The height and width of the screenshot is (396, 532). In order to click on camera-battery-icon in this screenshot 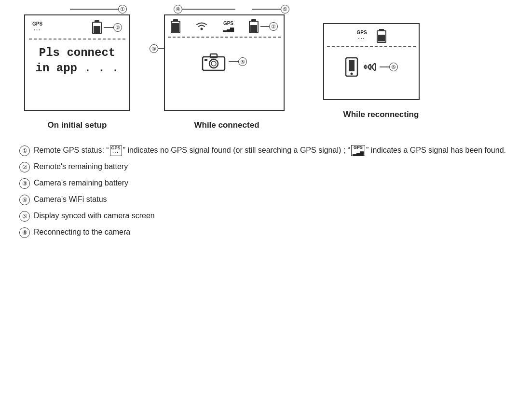, I will do `click(176, 26)`.